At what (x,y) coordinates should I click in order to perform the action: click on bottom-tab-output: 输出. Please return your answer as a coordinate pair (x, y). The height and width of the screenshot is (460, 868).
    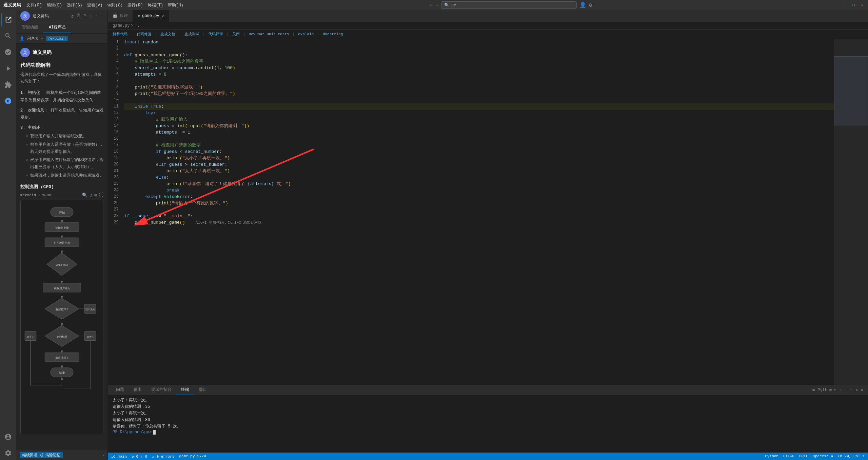
    Looking at the image, I should click on (138, 390).